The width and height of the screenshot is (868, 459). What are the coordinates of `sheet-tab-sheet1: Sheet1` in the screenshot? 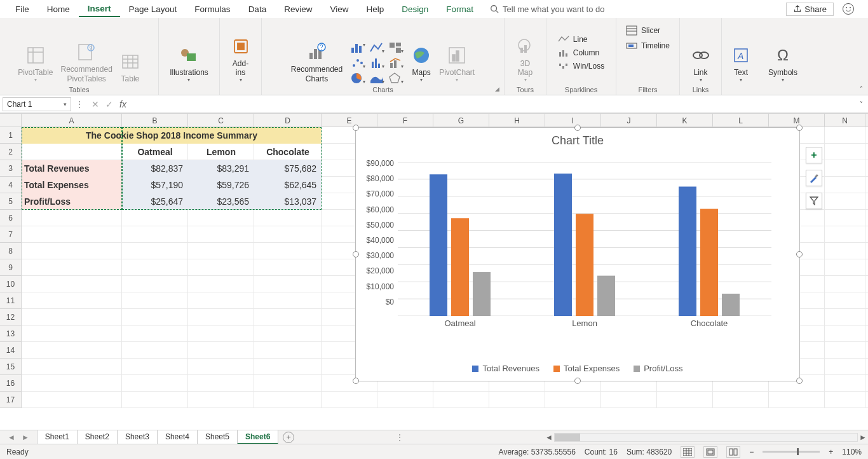 It's located at (57, 437).